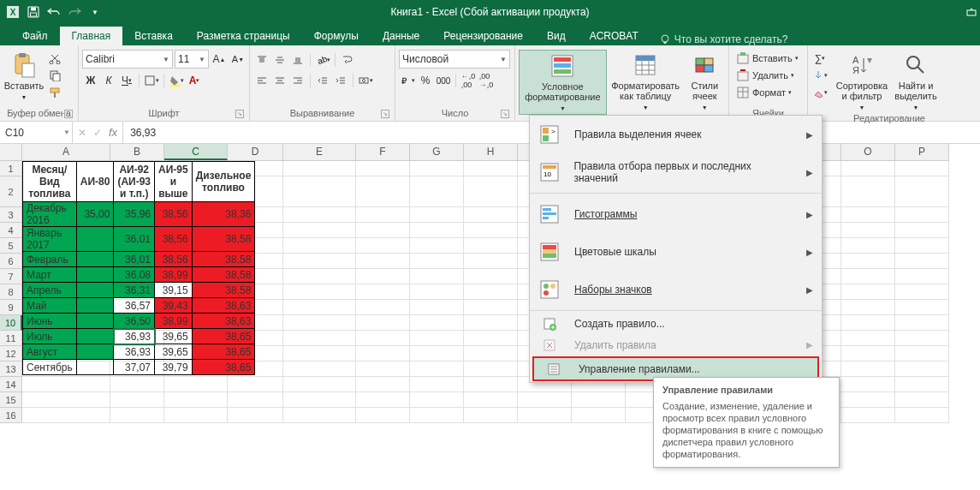  I want to click on col-header-G: G, so click(437, 152).